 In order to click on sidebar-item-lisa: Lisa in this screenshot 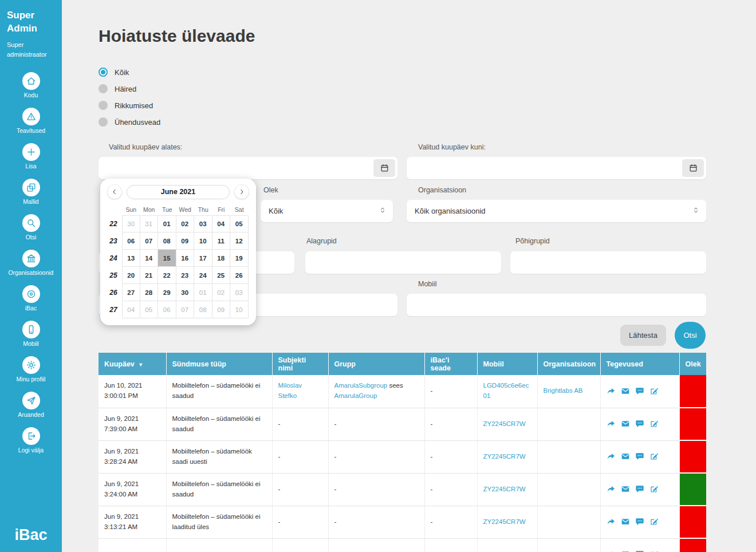, I will do `click(31, 156)`.